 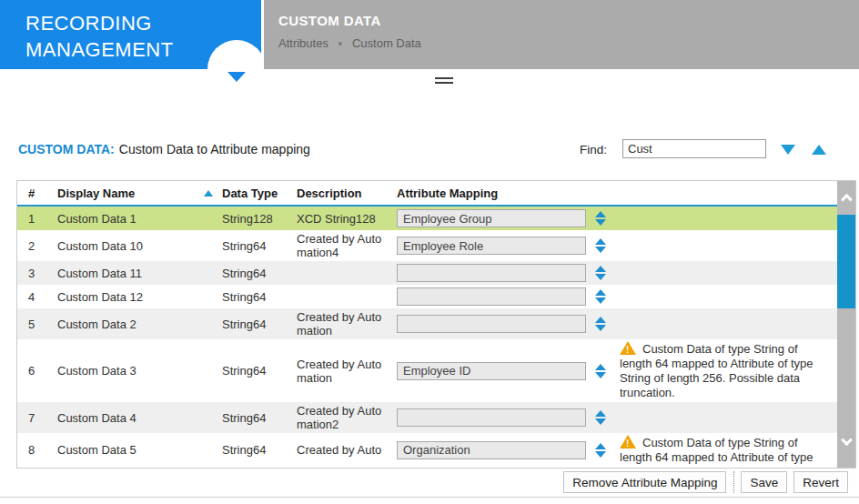 What do you see at coordinates (140, 418) in the screenshot?
I see `row-display-name: Custom Data 4` at bounding box center [140, 418].